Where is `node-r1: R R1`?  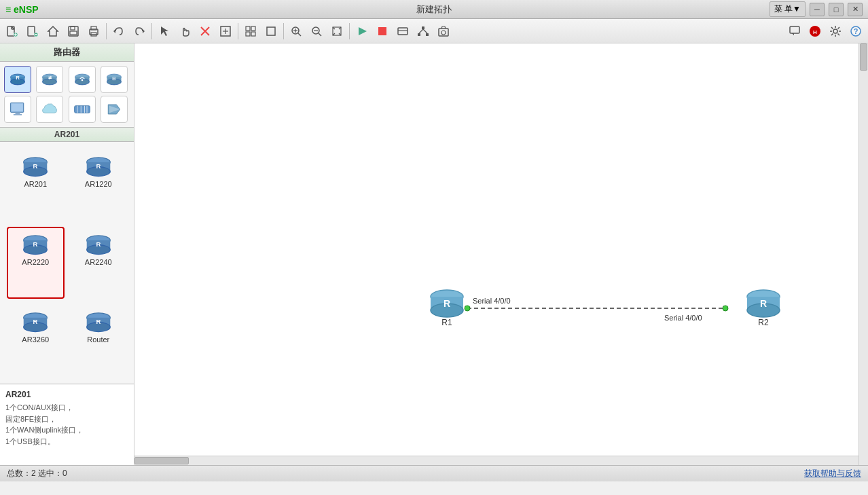
node-r1: R R1 is located at coordinates (447, 308).